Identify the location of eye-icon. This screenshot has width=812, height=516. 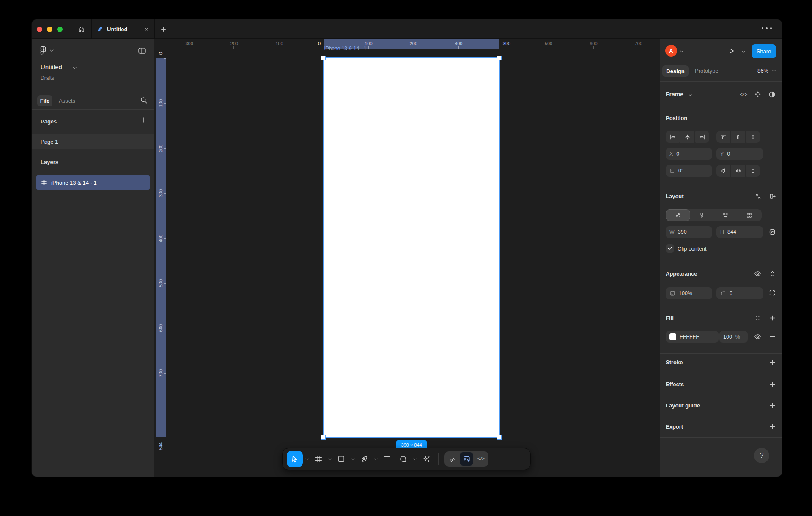
(757, 273).